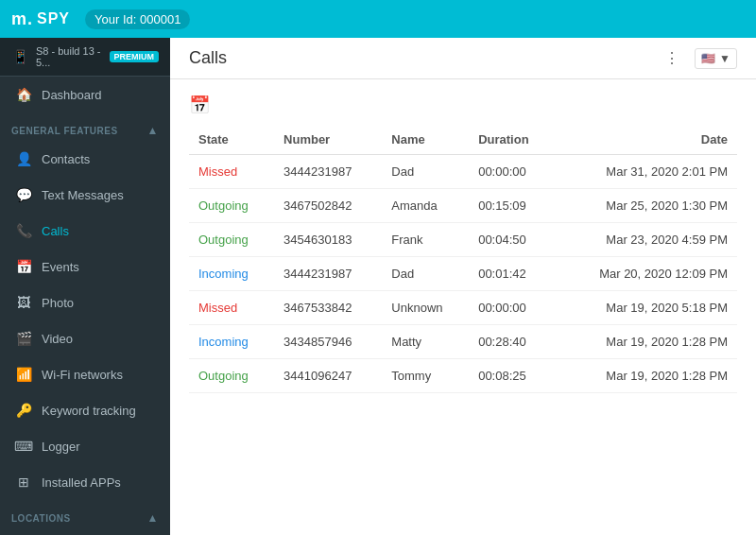  I want to click on table-row: Outgoing 3454630183 Frank 00:04:50 Mar 2…, so click(463, 240).